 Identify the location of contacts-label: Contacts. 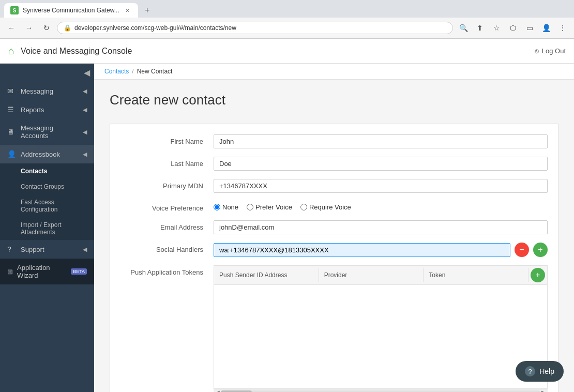
(34, 171).